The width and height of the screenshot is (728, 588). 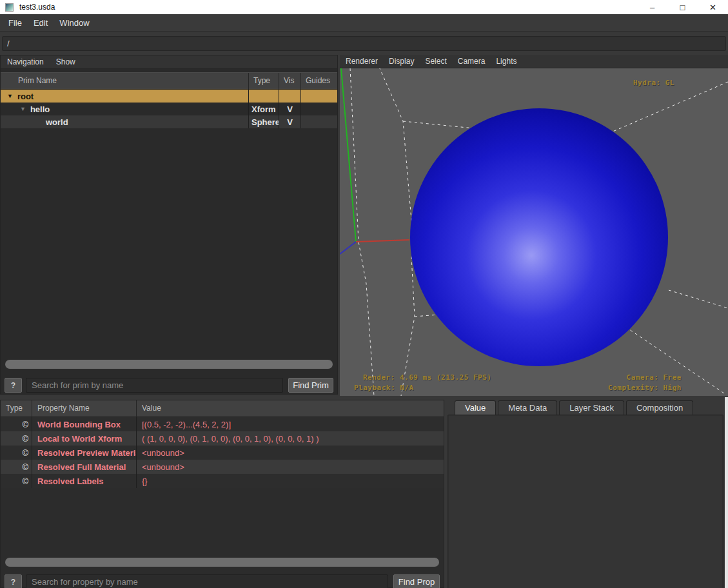 What do you see at coordinates (645, 388) in the screenshot?
I see `hud-complexity-label: Complexity: High` at bounding box center [645, 388].